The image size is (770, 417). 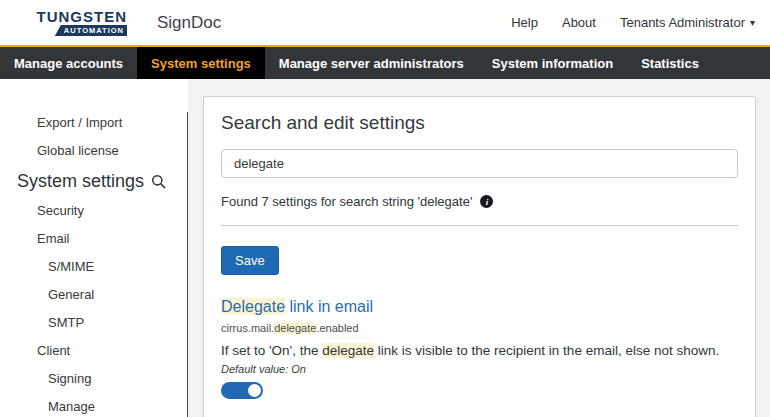 I want to click on setting-desc-highlight: delegate, so click(x=348, y=350).